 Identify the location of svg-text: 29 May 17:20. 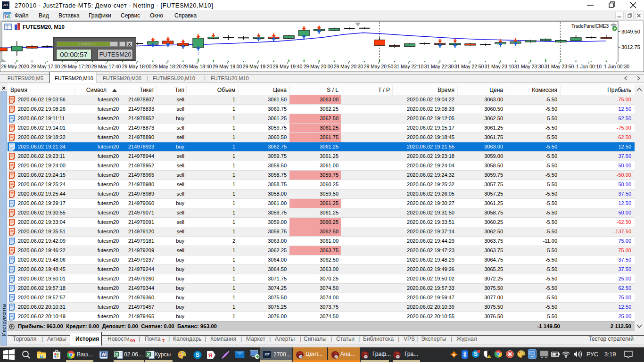
(76, 67).